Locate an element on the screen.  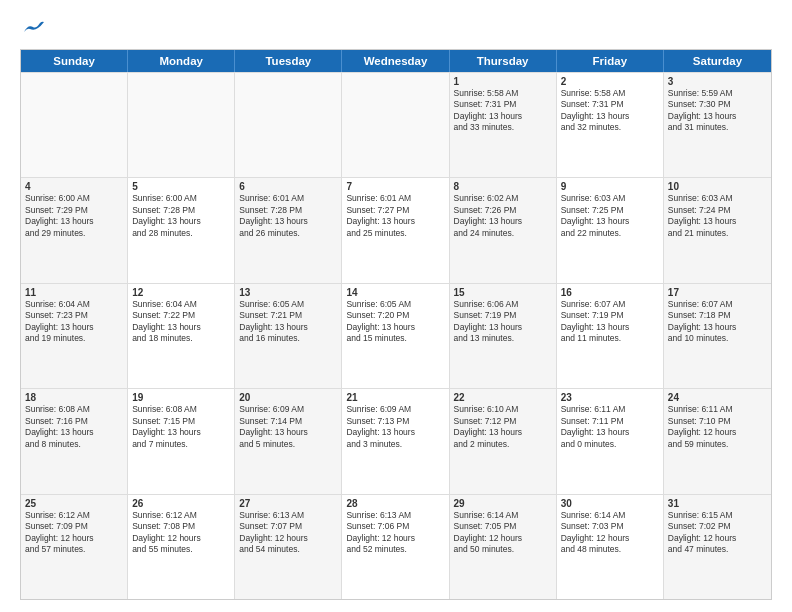
cell-text: Sunrise: 6:11 AM Sunset: 7:10 PM Dayligh… is located at coordinates (718, 427).